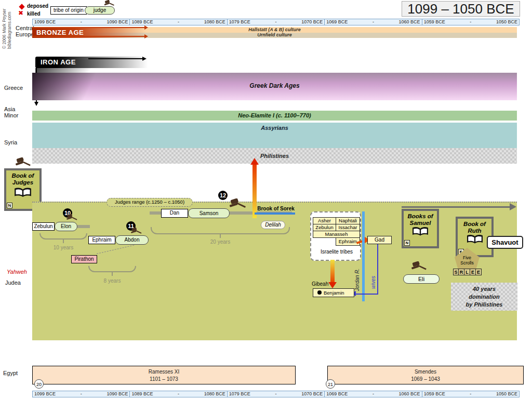 This screenshot has height=399, width=532. What do you see at coordinates (421, 279) in the screenshot?
I see `eli-pill: Eli` at bounding box center [421, 279].